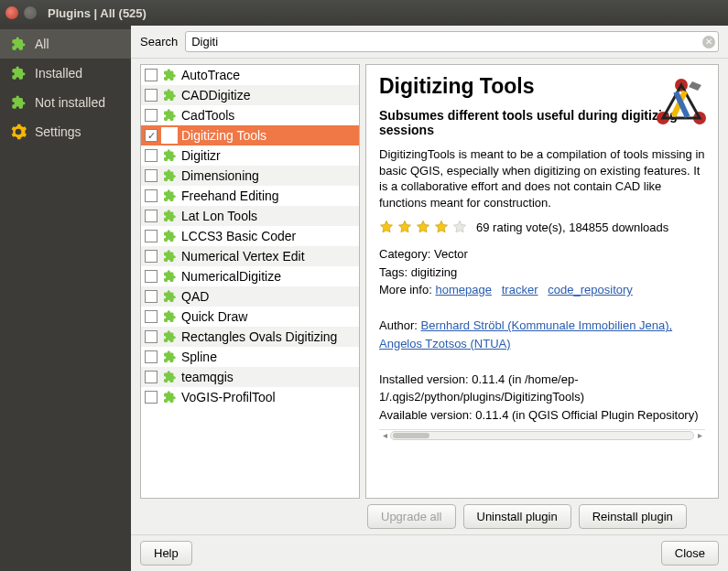  I want to click on window-minimize-icon, so click(30, 13).